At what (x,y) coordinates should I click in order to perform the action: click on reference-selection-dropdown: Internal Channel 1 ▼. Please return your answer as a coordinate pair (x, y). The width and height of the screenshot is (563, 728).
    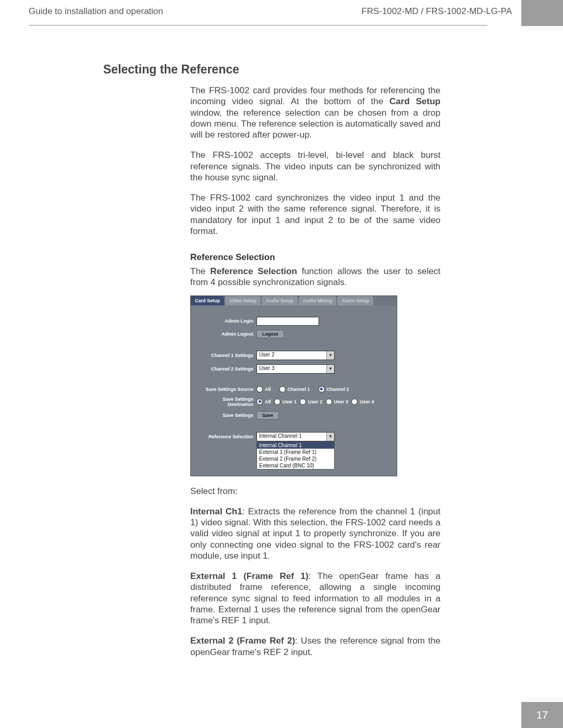
    Looking at the image, I should click on (296, 437).